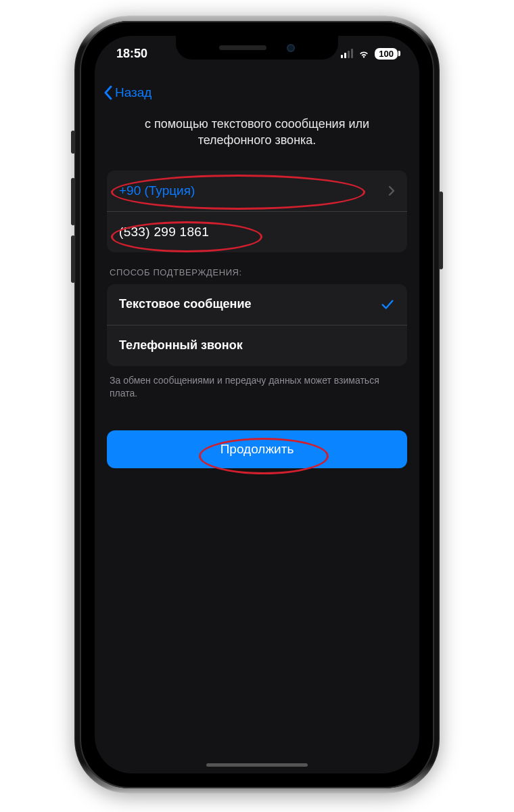  What do you see at coordinates (257, 387) in the screenshot?
I see `verify-footnote: За обмен сообщениями и передачу данных м…` at bounding box center [257, 387].